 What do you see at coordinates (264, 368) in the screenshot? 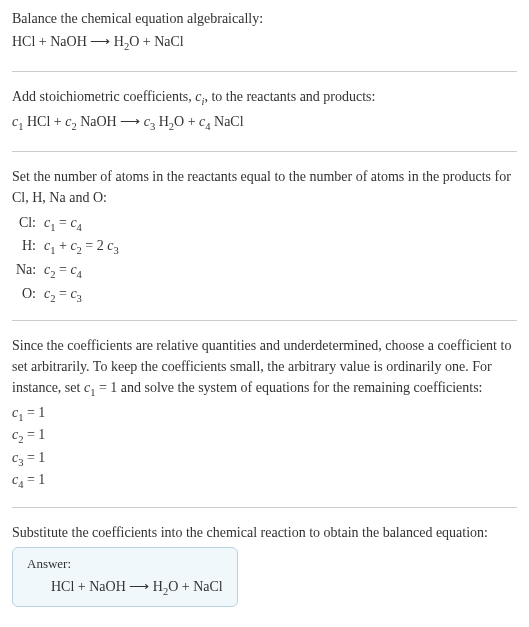
I see `solve-title: Since the coefficients are relative quan…` at bounding box center [264, 368].